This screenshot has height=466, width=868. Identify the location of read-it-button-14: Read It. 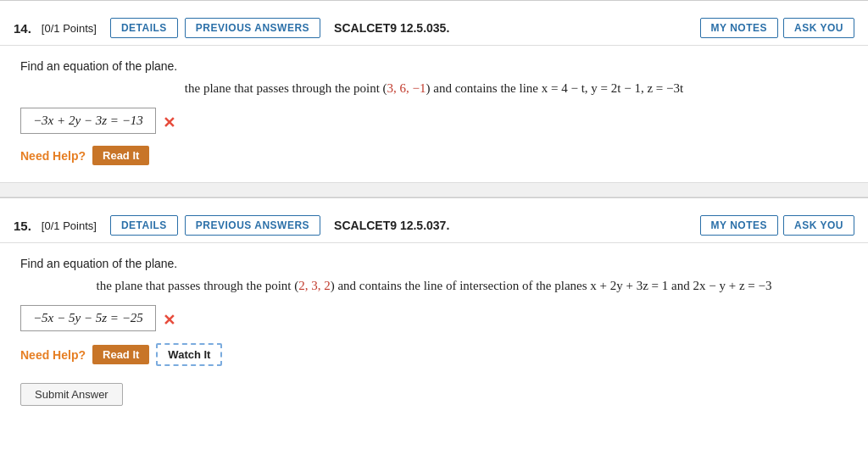
(120, 156).